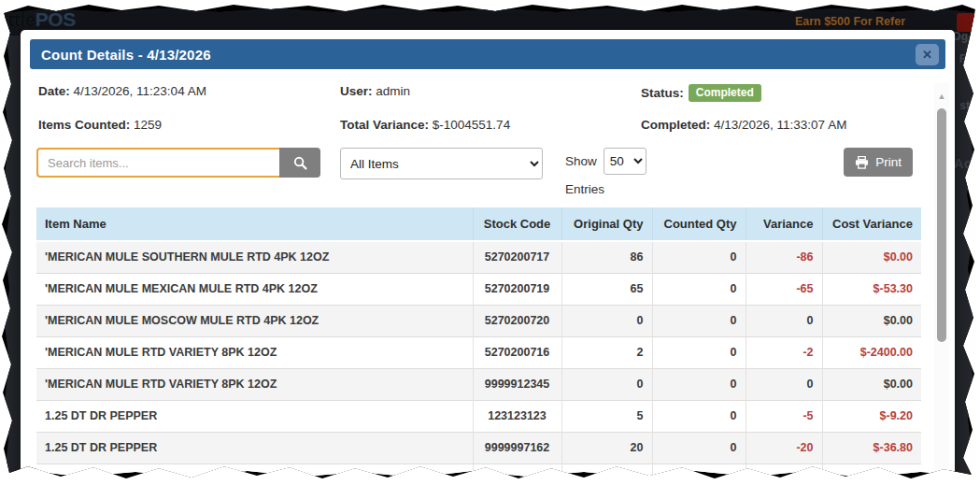 This screenshot has width=980, height=485. Describe the element at coordinates (478, 416) in the screenshot. I see `table-row: 1.25 DT DR PEPPER12312312350-5$-9.20` at that location.